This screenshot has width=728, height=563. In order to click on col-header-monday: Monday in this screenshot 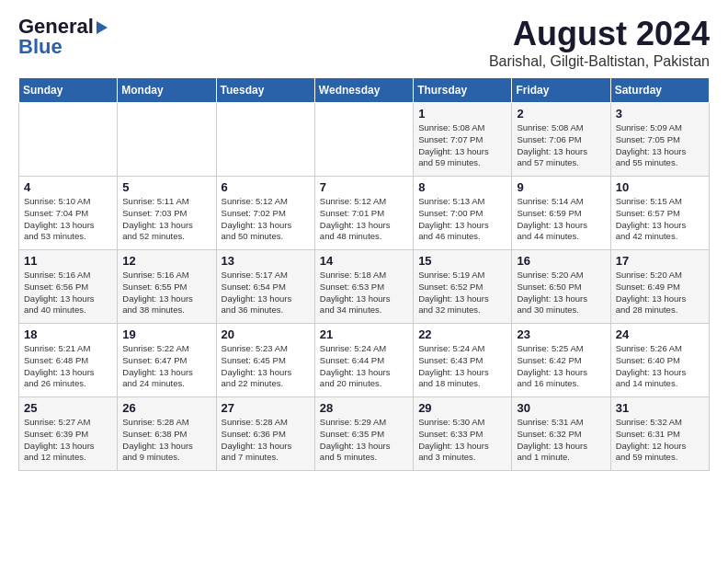, I will do `click(167, 90)`.